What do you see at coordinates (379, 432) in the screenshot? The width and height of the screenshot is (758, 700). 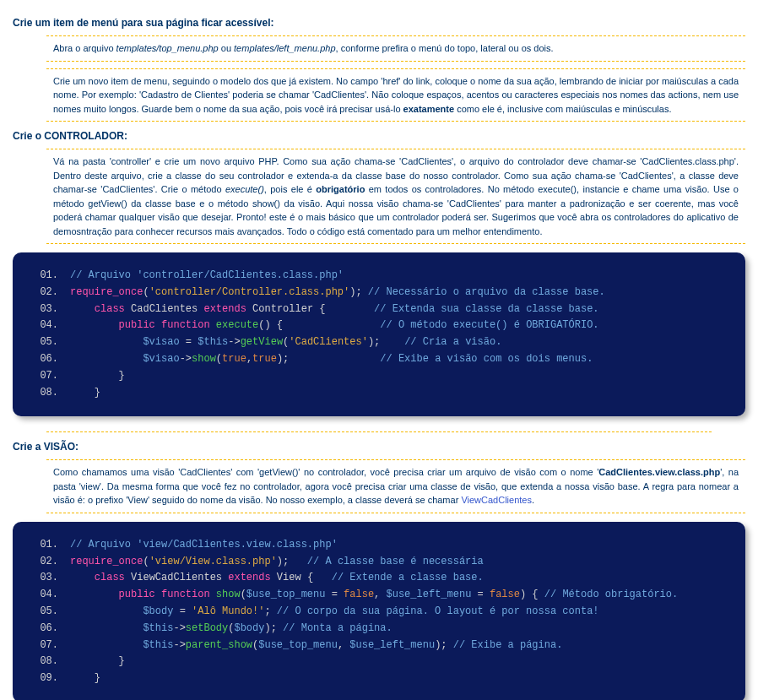 I see `divider` at bounding box center [379, 432].